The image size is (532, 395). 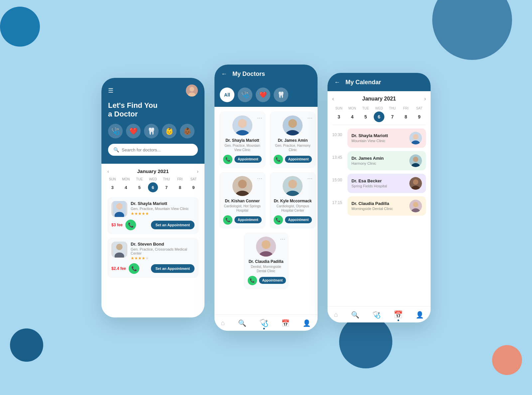 What do you see at coordinates (260, 178) in the screenshot?
I see `doc-menu-3: ⋯` at bounding box center [260, 178].